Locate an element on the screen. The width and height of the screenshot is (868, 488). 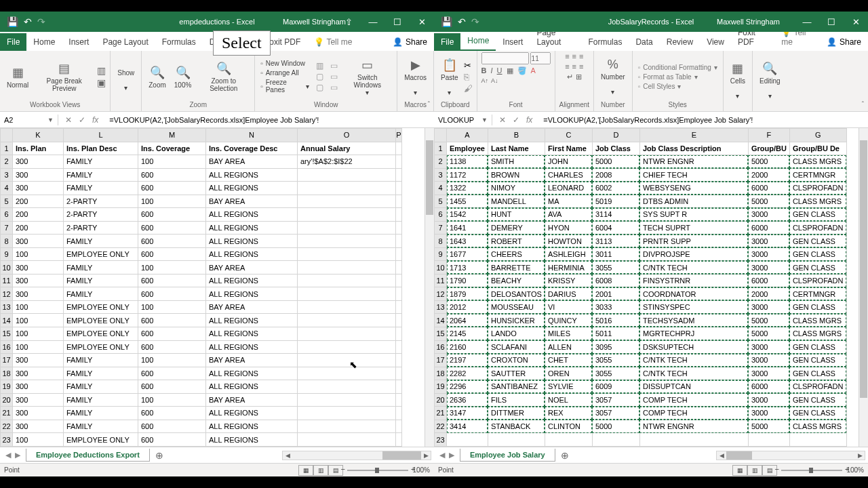
tab-insert: Insert is located at coordinates (79, 42).